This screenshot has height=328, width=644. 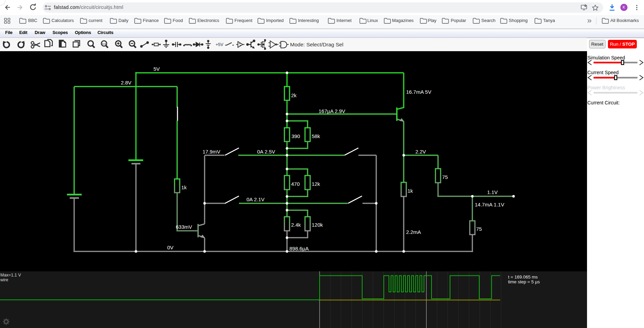 I want to click on svg-text: 470, so click(x=295, y=184).